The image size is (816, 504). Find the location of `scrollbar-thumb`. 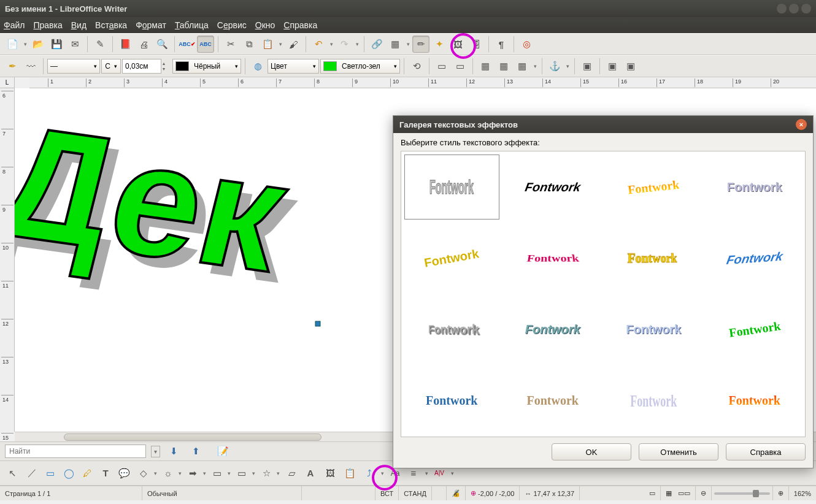

scrollbar-thumb is located at coordinates (193, 437).